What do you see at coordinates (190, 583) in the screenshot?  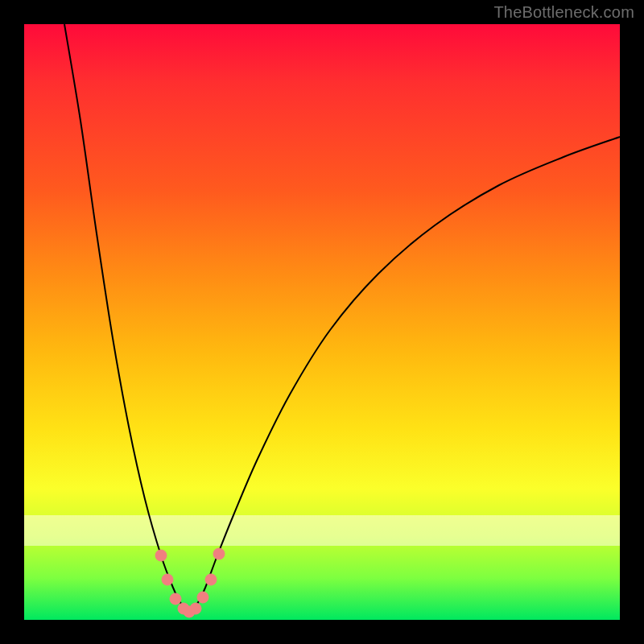 I see `trough-marker-group` at bounding box center [190, 583].